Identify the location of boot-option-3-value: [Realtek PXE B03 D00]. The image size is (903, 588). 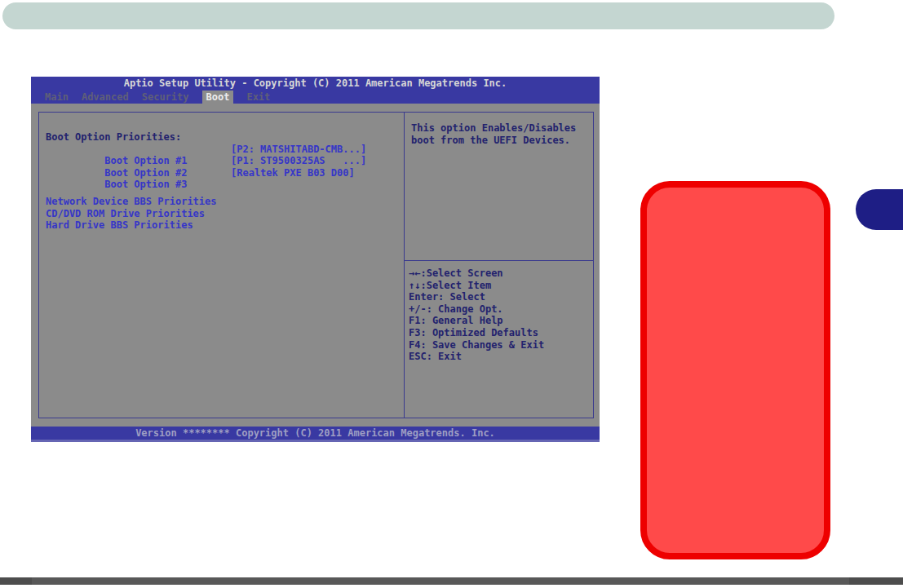
(293, 173).